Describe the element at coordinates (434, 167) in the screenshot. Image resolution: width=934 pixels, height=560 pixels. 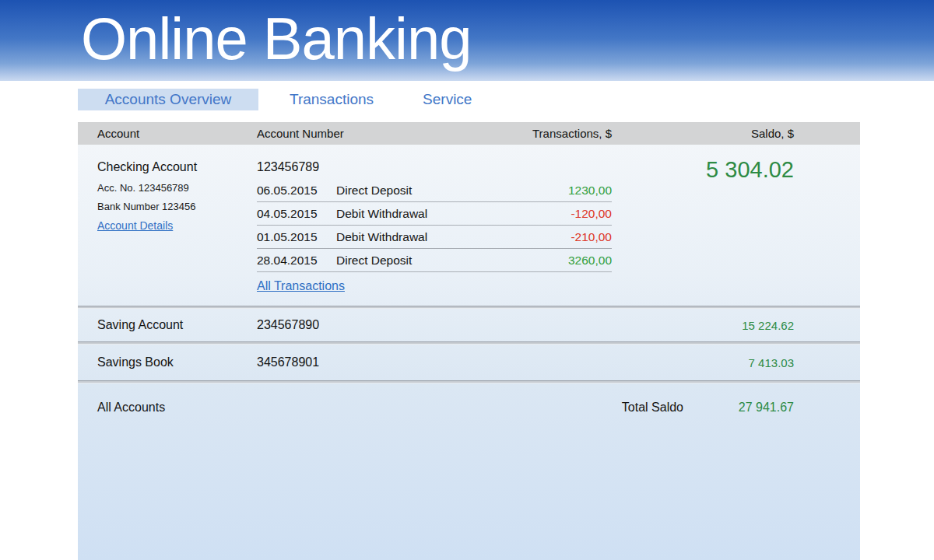
I see `account-number: 123456789` at that location.